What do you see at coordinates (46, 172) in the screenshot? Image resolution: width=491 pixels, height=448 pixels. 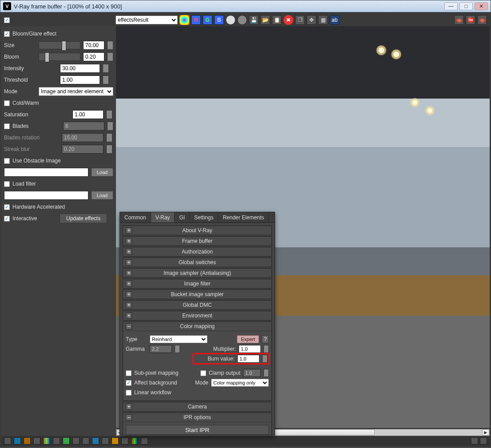 I see `obstacle-path` at bounding box center [46, 172].